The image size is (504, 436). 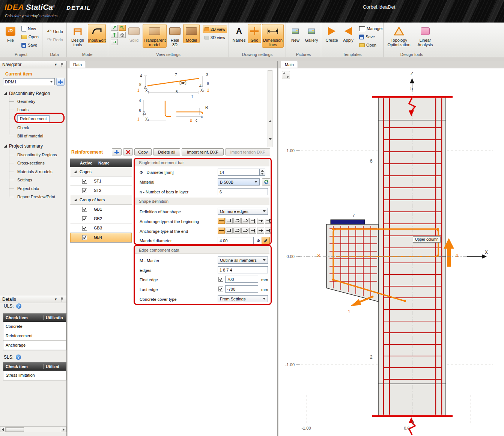 I want to click on navigator-horizontal-scrollbar, so click(x=33, y=429).